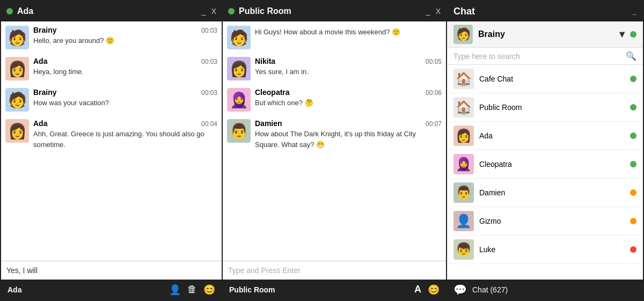 This screenshot has width=644, height=301. Describe the element at coordinates (545, 193) in the screenshot. I see `list-item: 👨 Damien` at that location.